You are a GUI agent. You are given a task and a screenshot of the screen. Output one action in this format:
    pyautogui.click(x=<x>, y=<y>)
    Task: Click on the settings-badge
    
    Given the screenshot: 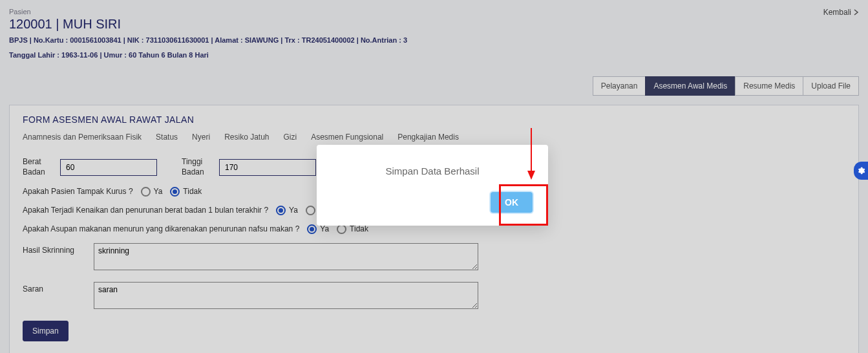 What is the action you would take?
    pyautogui.click(x=861, y=171)
    